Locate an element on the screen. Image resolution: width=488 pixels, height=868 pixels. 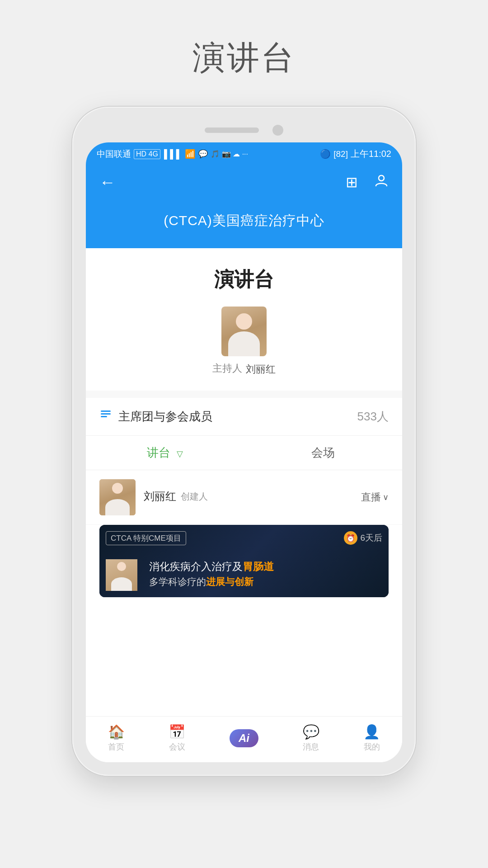
outer-title-area: 演讲台 is located at coordinates (244, 53).